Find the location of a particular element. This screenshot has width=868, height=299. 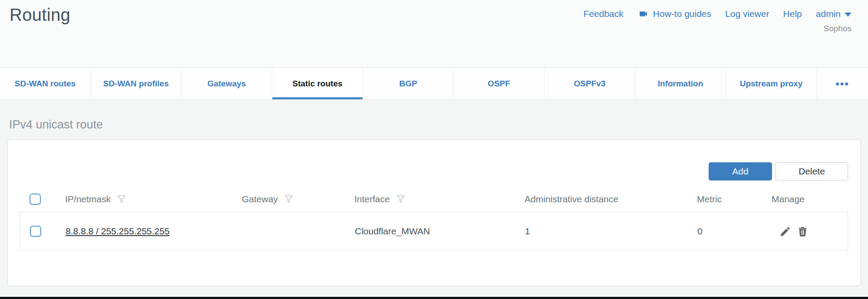

brand-label: Sophos is located at coordinates (838, 29).